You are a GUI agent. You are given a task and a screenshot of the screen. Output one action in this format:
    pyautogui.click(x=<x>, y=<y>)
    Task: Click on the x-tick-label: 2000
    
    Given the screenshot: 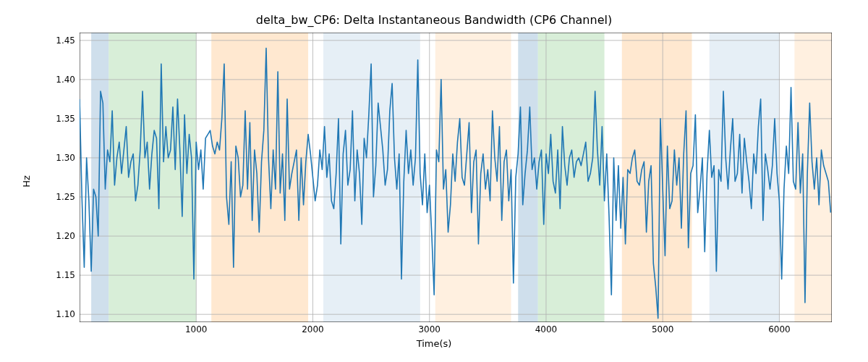 What is the action you would take?
    pyautogui.click(x=312, y=329)
    